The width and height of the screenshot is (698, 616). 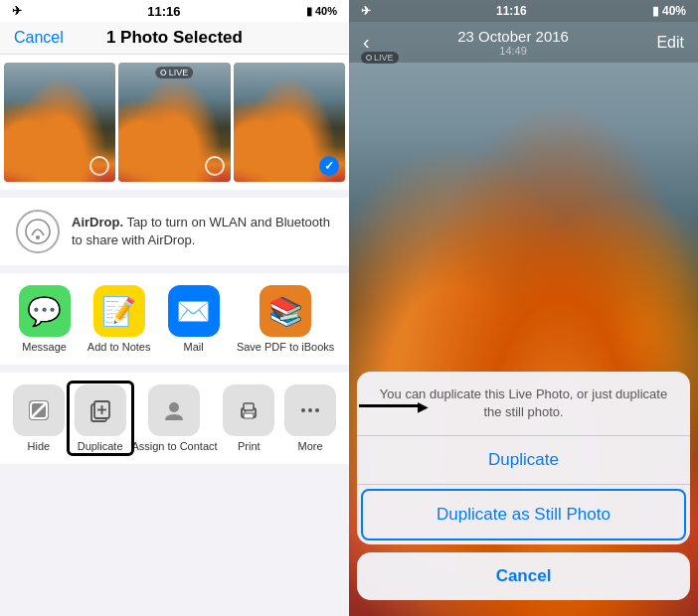 I want to click on mail-icon: ✉️, so click(x=194, y=311).